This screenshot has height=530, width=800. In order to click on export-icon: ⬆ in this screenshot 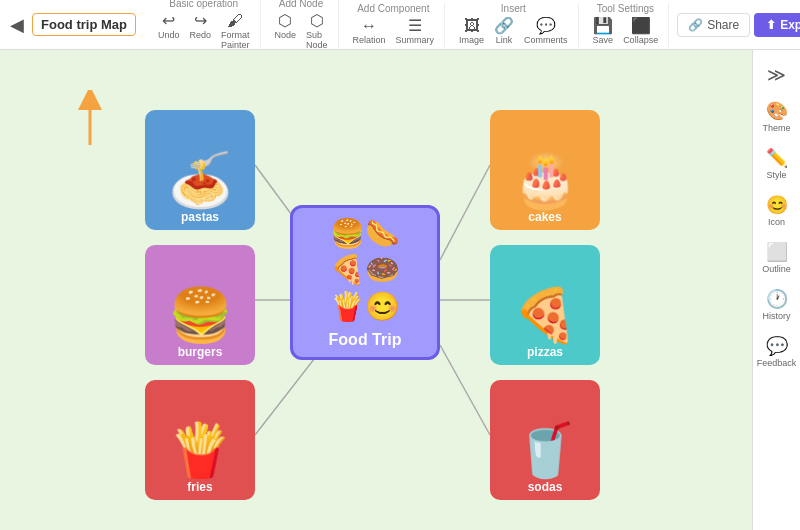, I will do `click(771, 25)`.